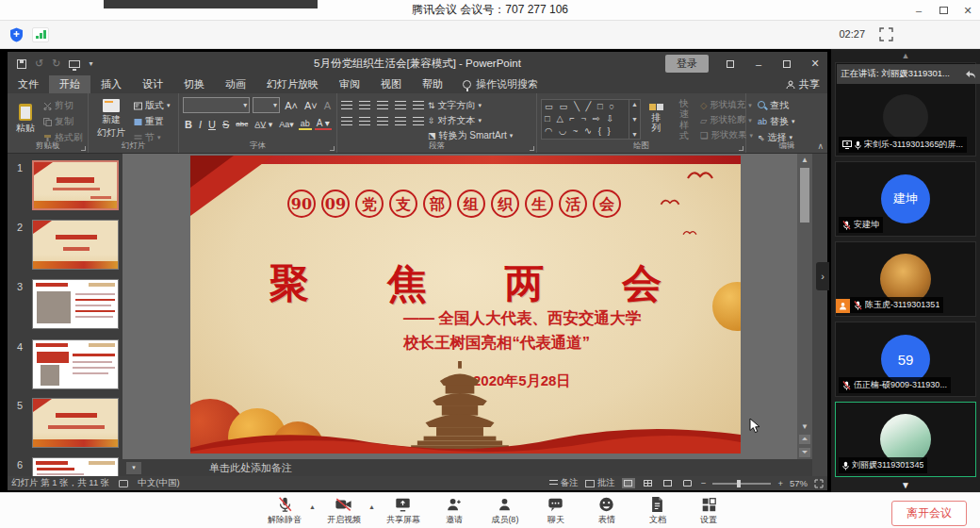 The height and width of the screenshot is (528, 980). Describe the element at coordinates (906, 485) in the screenshot. I see `scroll-participants-down: ▼` at that location.